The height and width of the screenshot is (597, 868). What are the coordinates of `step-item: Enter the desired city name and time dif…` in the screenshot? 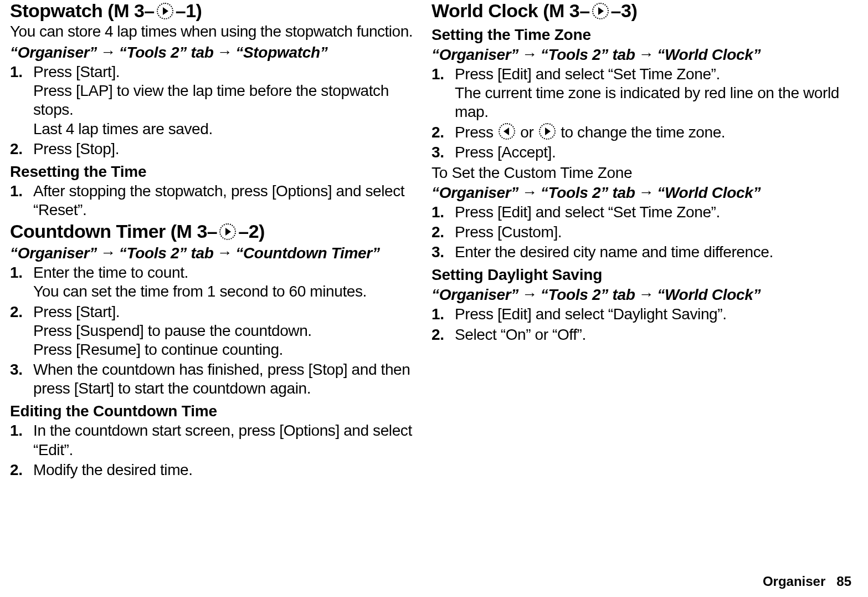 It's located at (645, 252).